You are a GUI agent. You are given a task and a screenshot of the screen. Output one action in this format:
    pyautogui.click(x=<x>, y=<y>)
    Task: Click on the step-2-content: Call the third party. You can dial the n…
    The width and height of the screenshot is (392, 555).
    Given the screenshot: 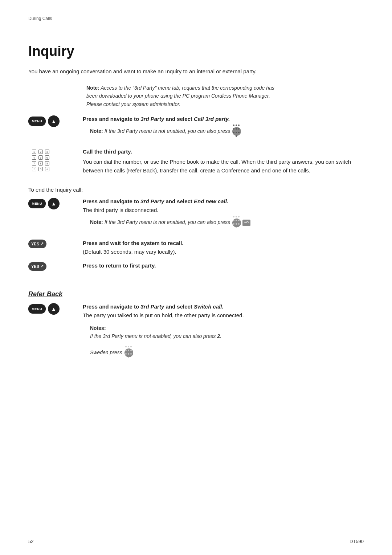 What is the action you would take?
    pyautogui.click(x=223, y=161)
    